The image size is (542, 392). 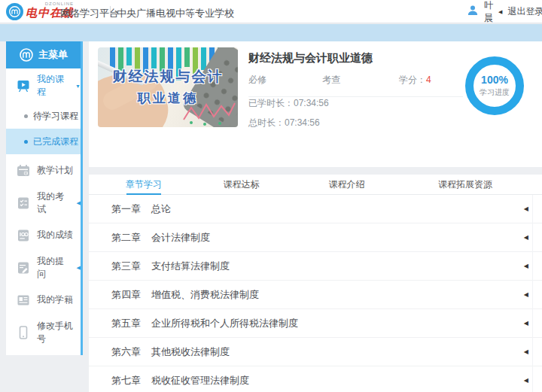 I want to click on sidebar-item-student-record: 我的学籍, so click(x=44, y=299).